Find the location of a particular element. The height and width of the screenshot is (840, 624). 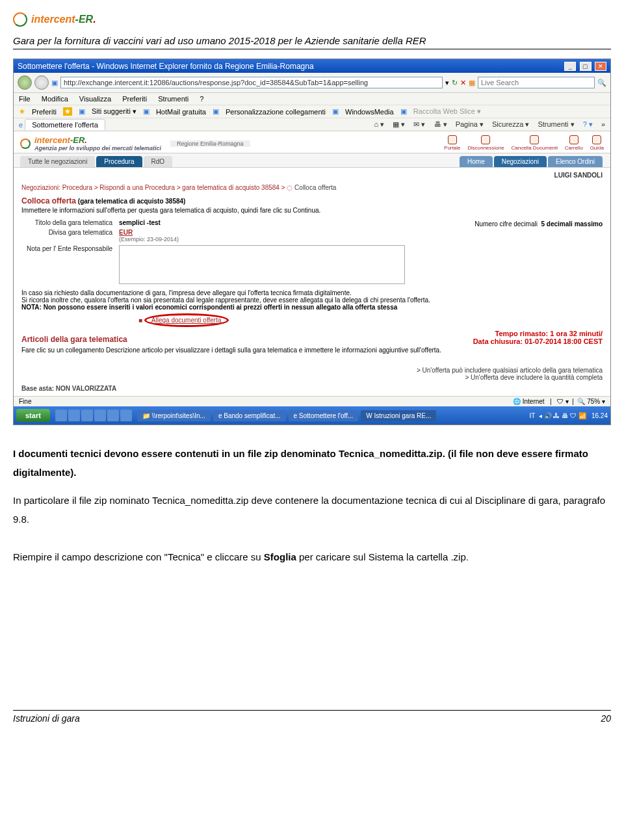

hint-2: > Un'offerta deve includere la quantità … is located at coordinates (312, 377).